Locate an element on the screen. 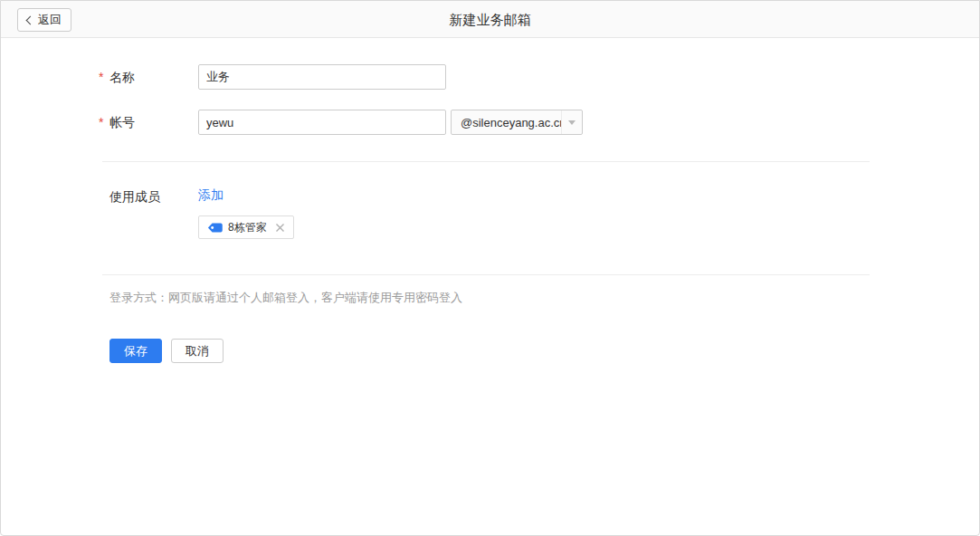 The image size is (980, 536). action-buttons-row: 保存 取消 is located at coordinates (545, 351).